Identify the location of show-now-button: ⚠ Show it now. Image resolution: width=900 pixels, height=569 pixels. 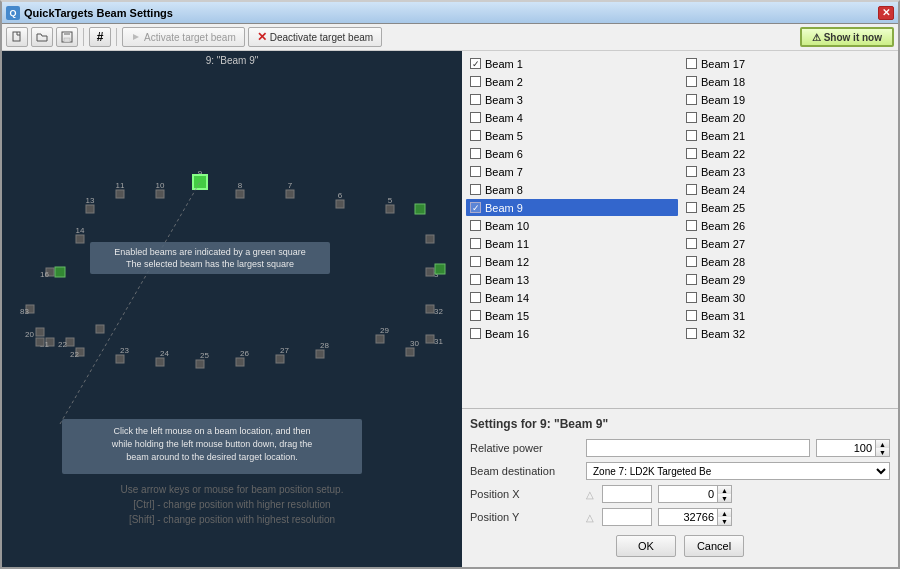
(847, 37).